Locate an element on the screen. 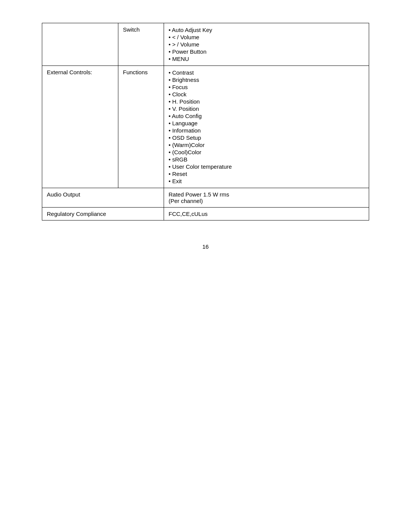 The width and height of the screenshot is (411, 532). list-item: Exit is located at coordinates (266, 181).